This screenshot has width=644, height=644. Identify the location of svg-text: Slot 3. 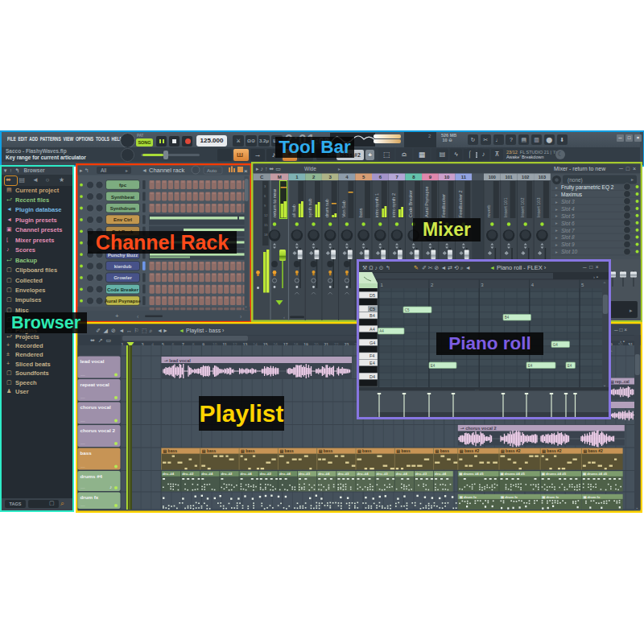
(568, 201).